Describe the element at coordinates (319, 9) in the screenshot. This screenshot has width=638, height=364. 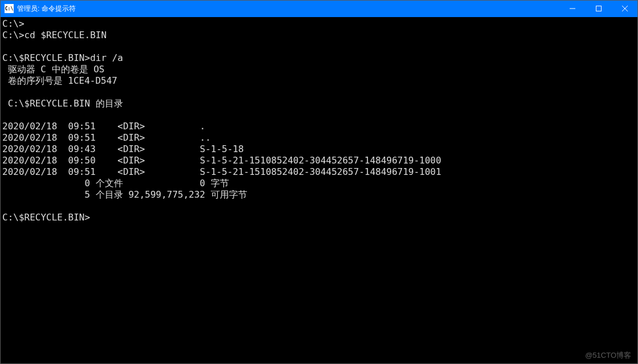
I see `window-titlebar: C:\ 管理员: 命令提示符` at that location.